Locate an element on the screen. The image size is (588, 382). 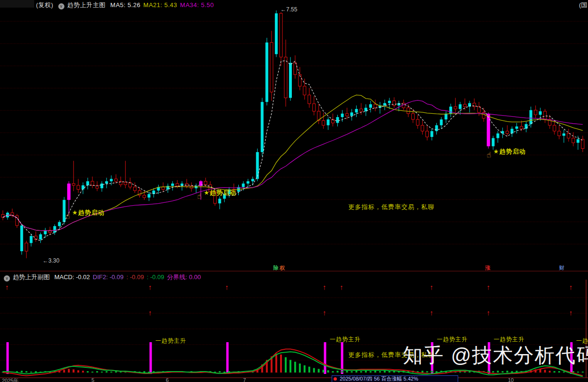
date-tooltip: 2025/08/07/四 56 百合涨幅 5.42% is located at coordinates (395, 379).